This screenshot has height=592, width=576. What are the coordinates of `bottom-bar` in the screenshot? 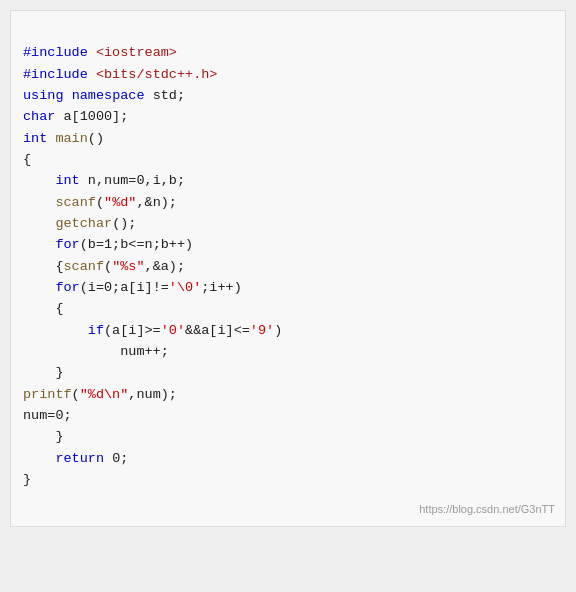 It's located at (288, 564).